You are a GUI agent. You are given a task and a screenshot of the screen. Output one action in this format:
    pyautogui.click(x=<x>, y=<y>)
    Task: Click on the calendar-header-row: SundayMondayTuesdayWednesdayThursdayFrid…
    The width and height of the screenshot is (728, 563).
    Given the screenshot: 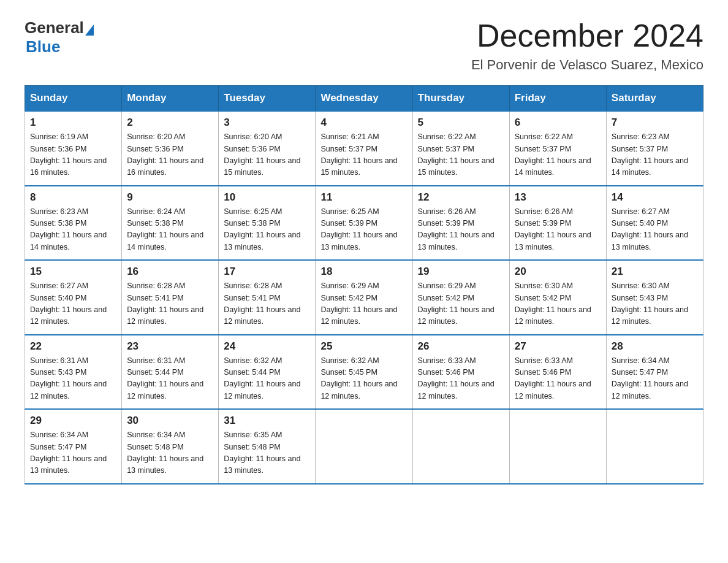 What is the action you would take?
    pyautogui.click(x=364, y=99)
    